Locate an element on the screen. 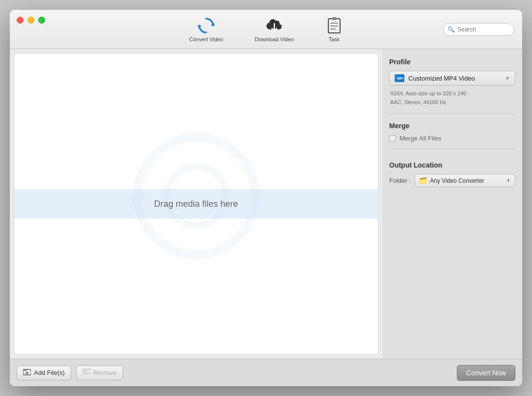 The image size is (532, 396). add-files-label: Add File(s) is located at coordinates (49, 372).